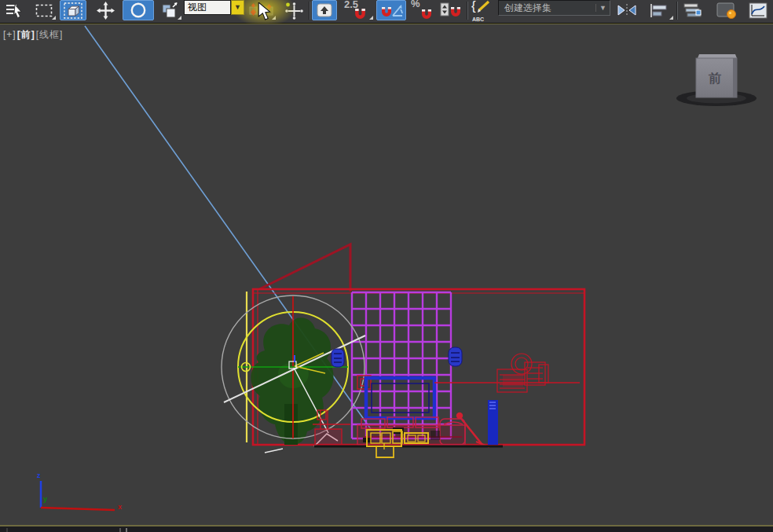 The image size is (773, 532). I want to click on axis-x-label: x, so click(119, 507).